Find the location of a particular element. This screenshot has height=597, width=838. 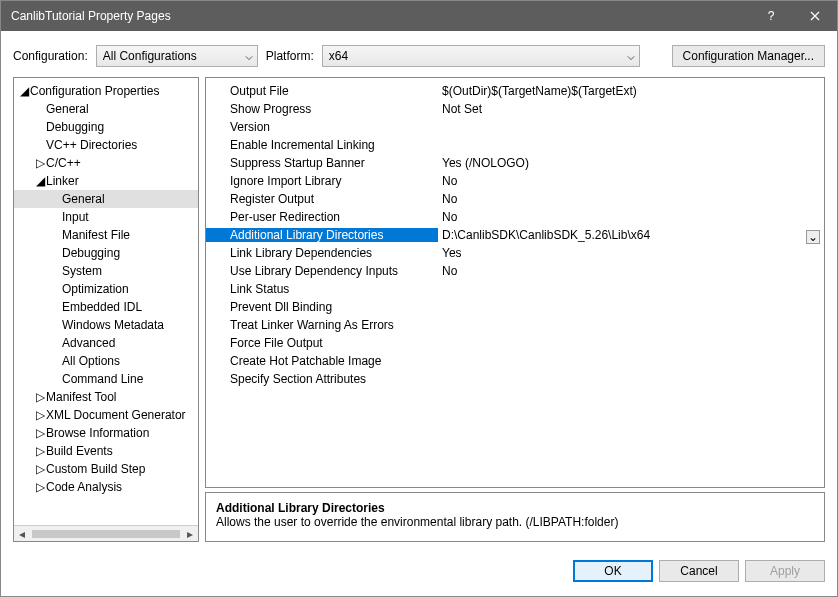

apply-button: Apply is located at coordinates (785, 571).